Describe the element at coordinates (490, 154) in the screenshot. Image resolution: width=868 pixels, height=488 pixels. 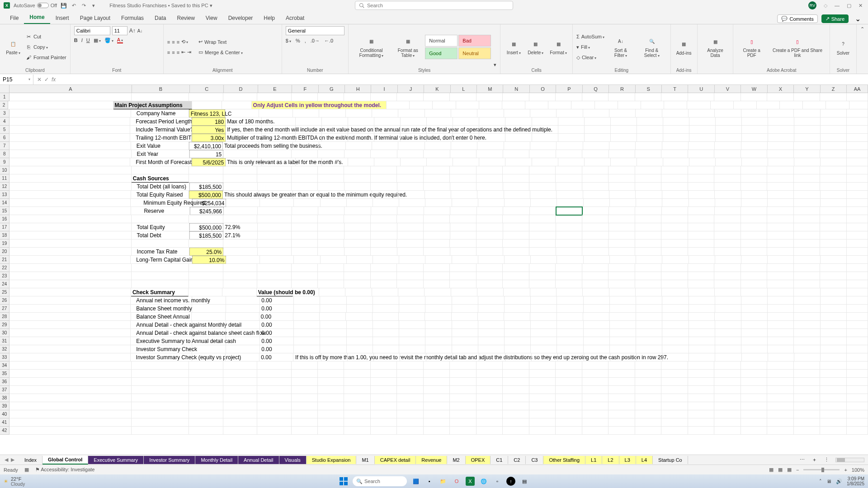
I see `cell-M8` at that location.